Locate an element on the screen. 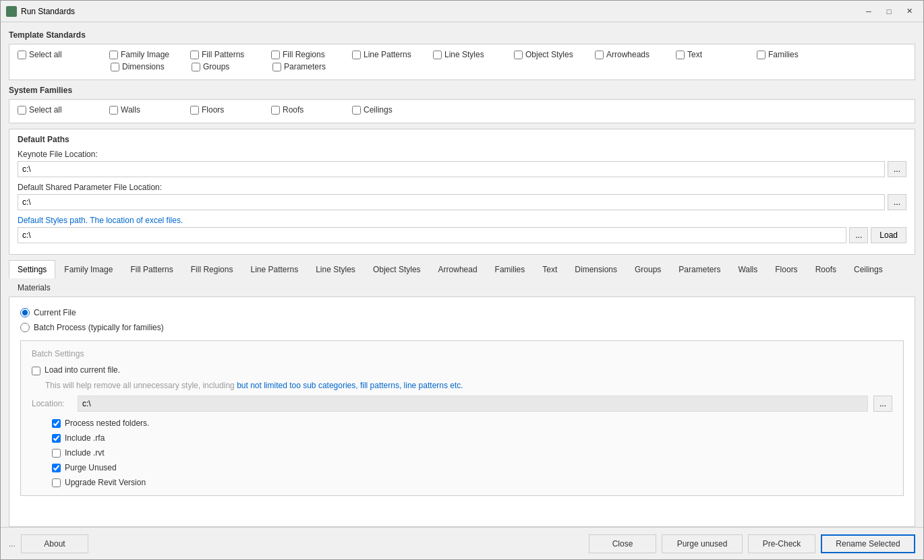 The width and height of the screenshot is (924, 560). minimize-button: ─ is located at coordinates (869, 11).